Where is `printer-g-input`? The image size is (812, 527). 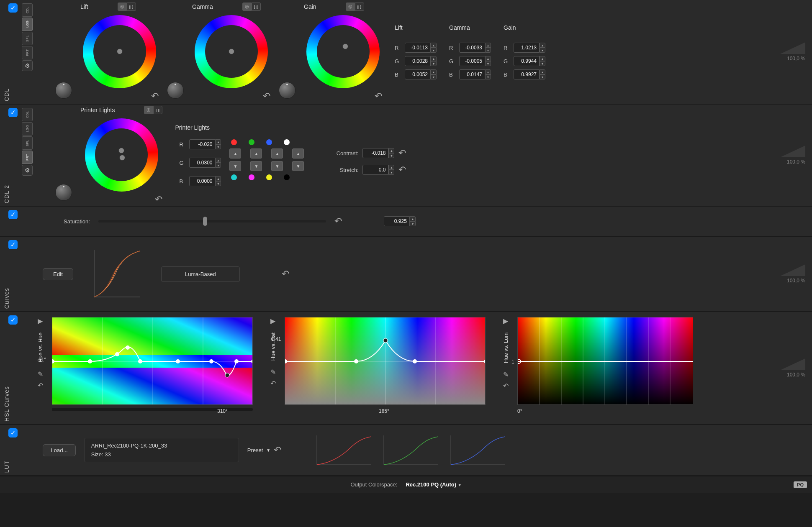
printer-g-input is located at coordinates (202, 163).